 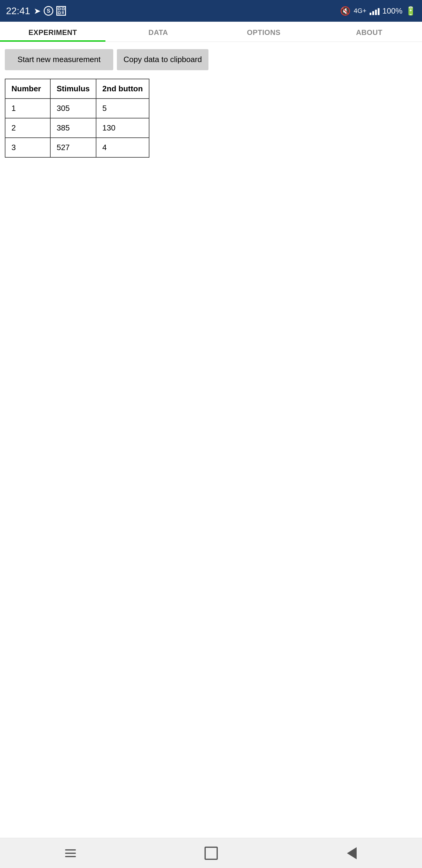 What do you see at coordinates (123, 148) in the screenshot?
I see `table-cell: 4` at bounding box center [123, 148].